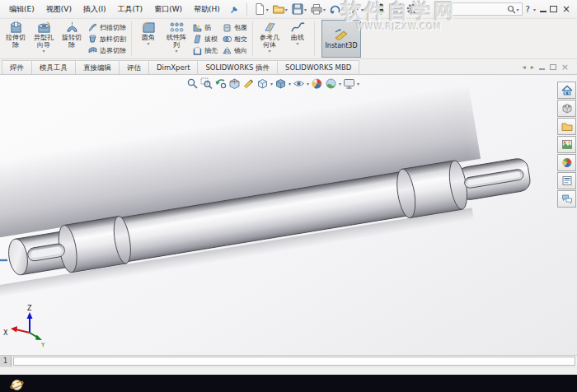  I want to click on instant3d-icon, so click(341, 35).